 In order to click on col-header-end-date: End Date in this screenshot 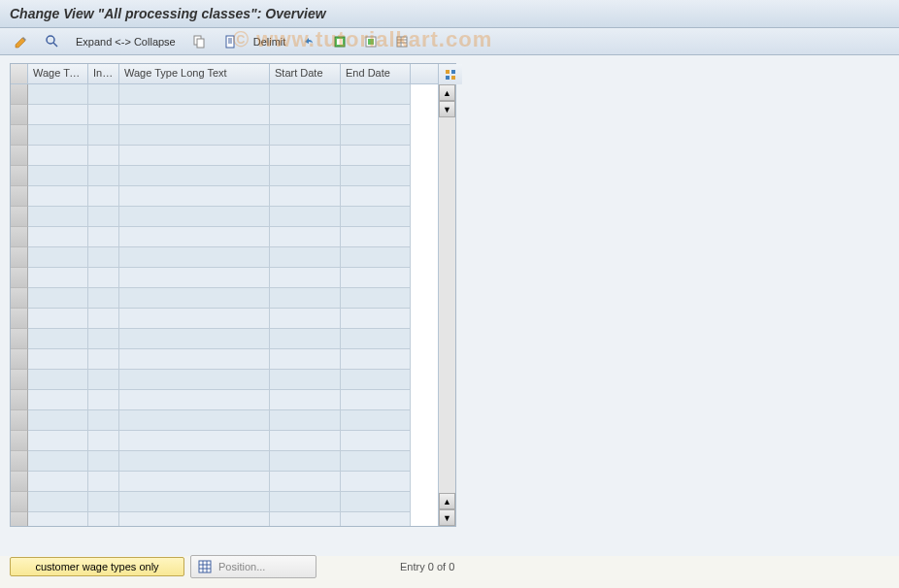, I will do `click(376, 74)`.